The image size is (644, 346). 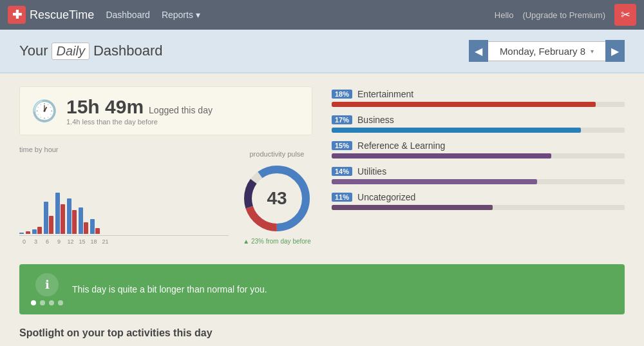 I want to click on your-label: Your, so click(x=33, y=51).